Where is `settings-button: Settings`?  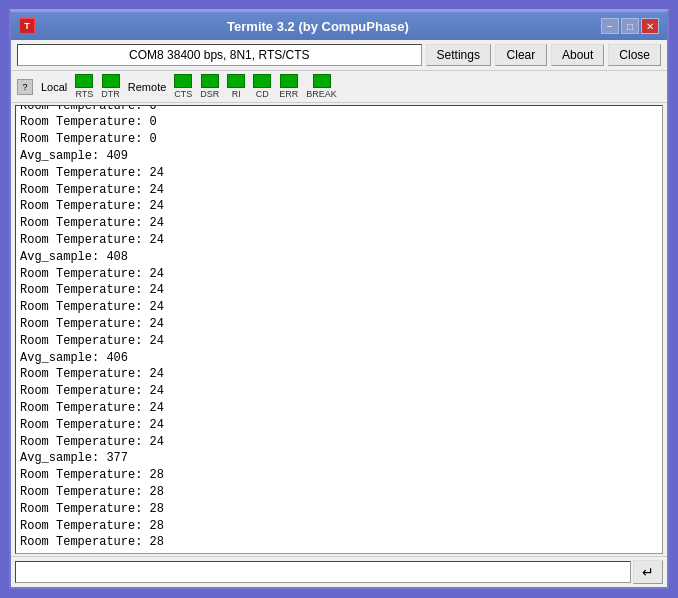 settings-button: Settings is located at coordinates (458, 55).